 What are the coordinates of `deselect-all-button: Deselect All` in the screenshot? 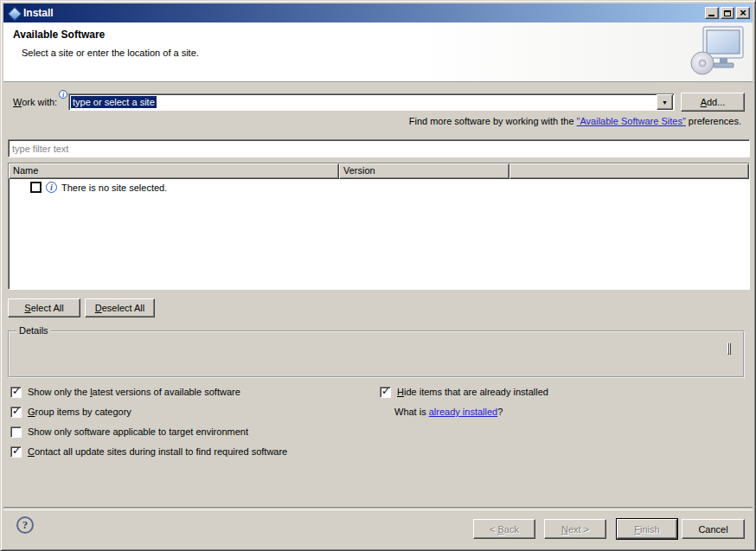 It's located at (119, 308).